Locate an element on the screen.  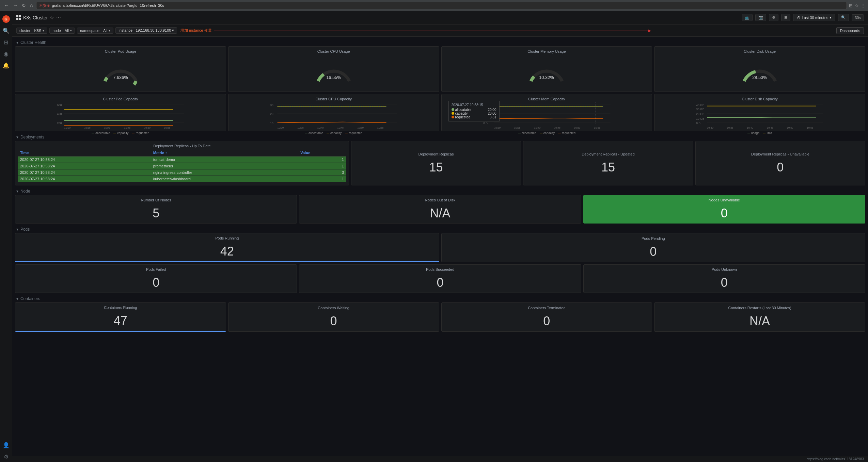
instance-caret: ▾ is located at coordinates (173, 30).